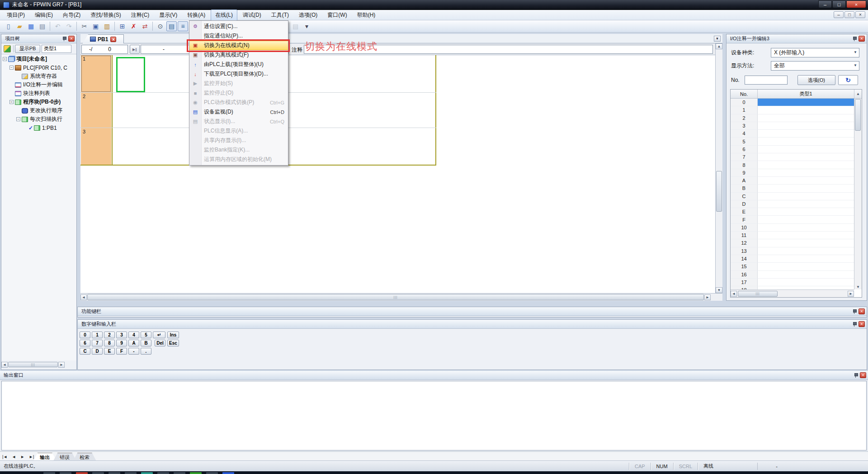  Describe the element at coordinates (122, 26) in the screenshot. I see `insert-row-icon: ⊞` at that location.